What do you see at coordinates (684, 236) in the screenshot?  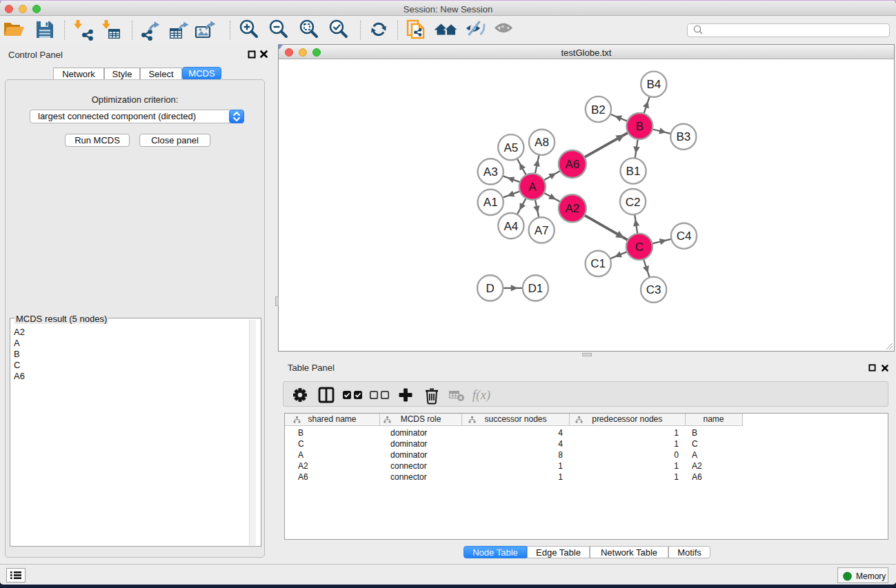 I see `svg-text: C4` at bounding box center [684, 236].